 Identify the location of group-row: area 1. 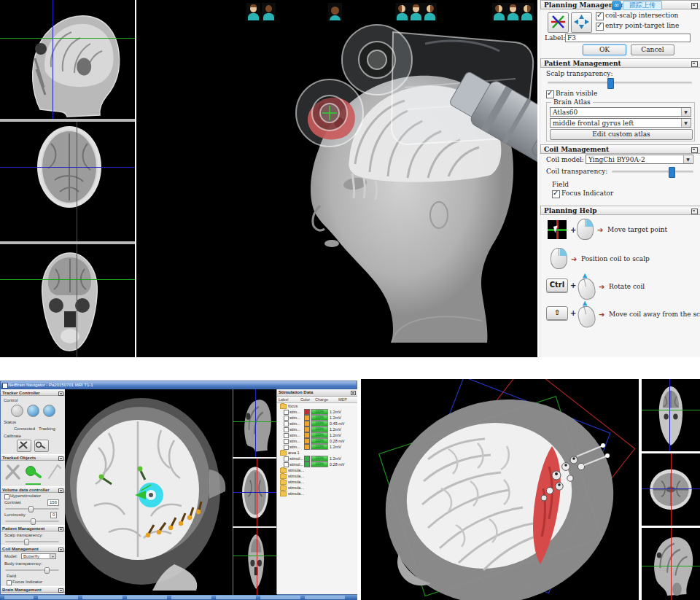
(317, 453).